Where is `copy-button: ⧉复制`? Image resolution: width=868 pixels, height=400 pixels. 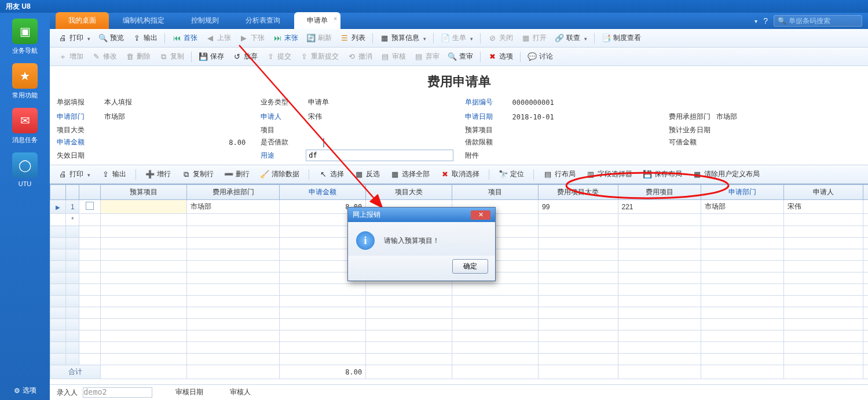
copy-button: ⧉复制 is located at coordinates (171, 57).